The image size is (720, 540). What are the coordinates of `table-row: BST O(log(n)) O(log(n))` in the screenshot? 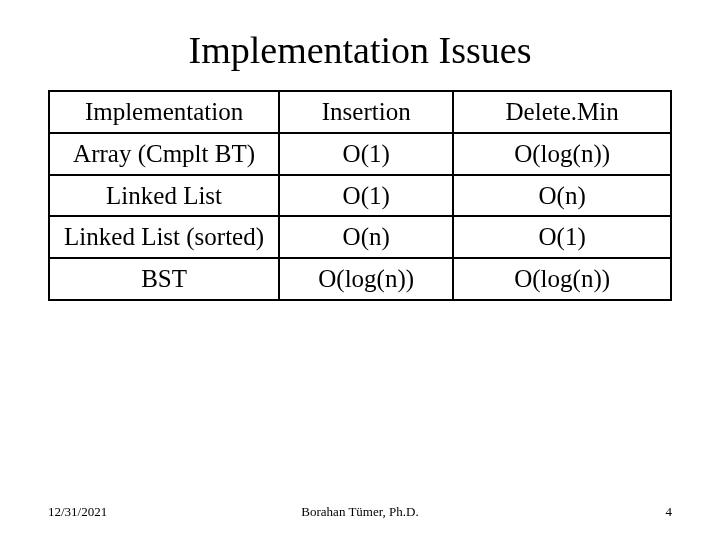 It's located at (360, 279).